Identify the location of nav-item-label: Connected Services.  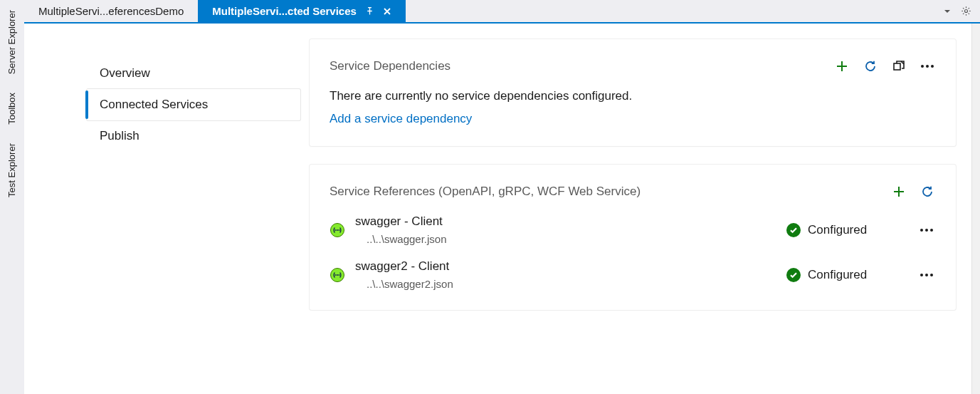
(154, 105).